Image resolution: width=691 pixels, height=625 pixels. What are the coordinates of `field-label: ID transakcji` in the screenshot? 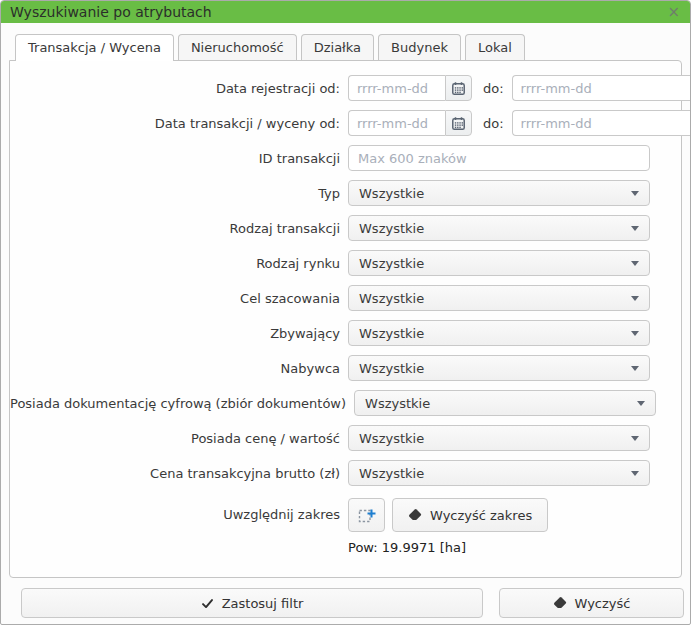 It's located at (179, 158).